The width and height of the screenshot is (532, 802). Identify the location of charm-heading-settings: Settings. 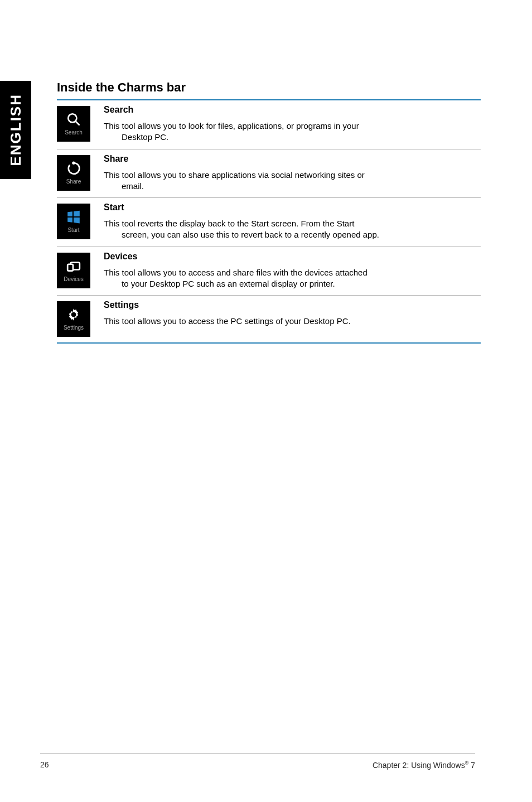
(292, 305).